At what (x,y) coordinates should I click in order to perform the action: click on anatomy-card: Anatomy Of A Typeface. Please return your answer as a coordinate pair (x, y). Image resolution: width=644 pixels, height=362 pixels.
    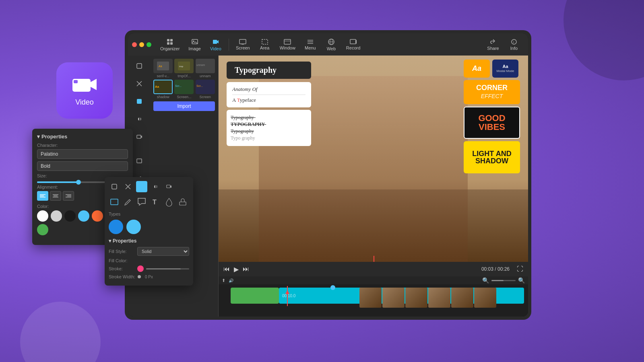
    Looking at the image, I should click on (269, 95).